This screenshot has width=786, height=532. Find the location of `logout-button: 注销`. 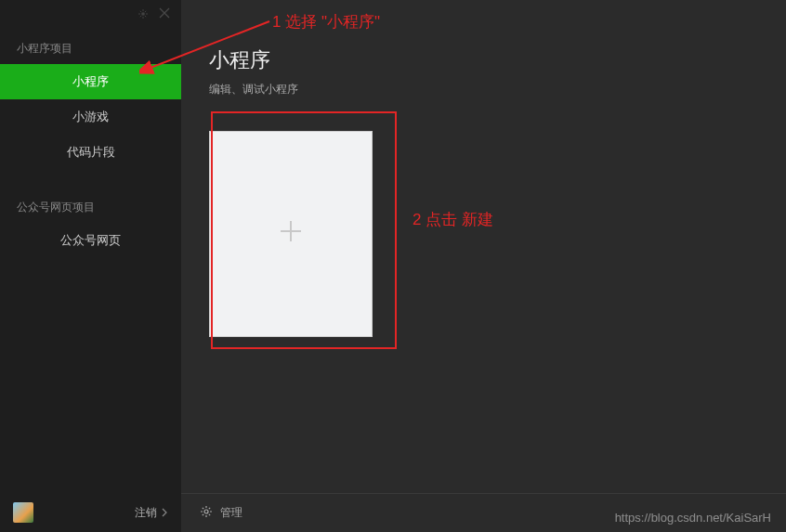

logout-button: 注销 is located at coordinates (151, 513).